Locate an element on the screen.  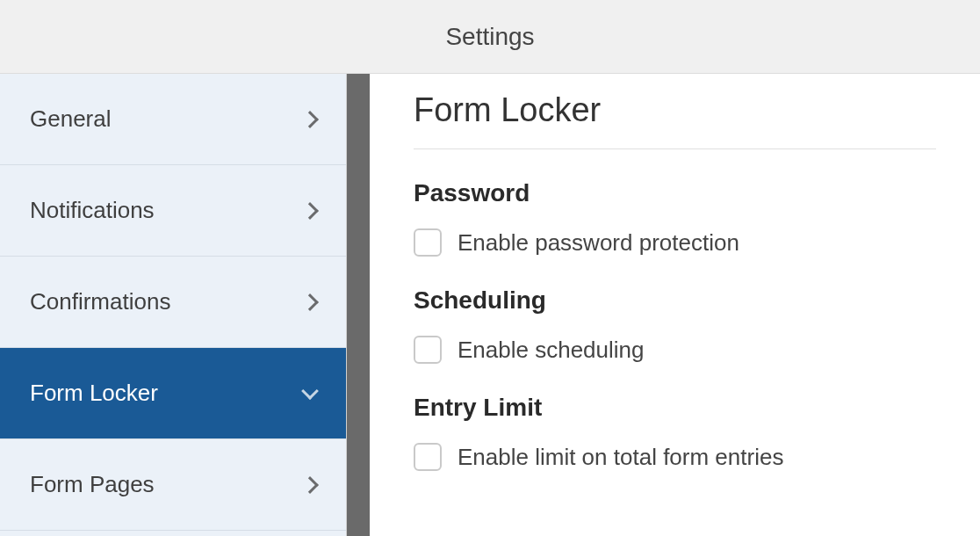
enable-password-label: Enable password protection is located at coordinates (599, 243).